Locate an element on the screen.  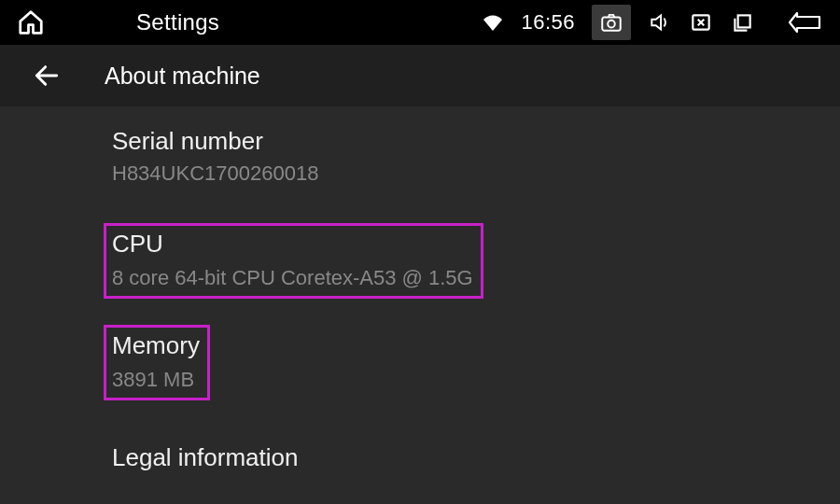
serial-title: Serial number is located at coordinates (476, 142).